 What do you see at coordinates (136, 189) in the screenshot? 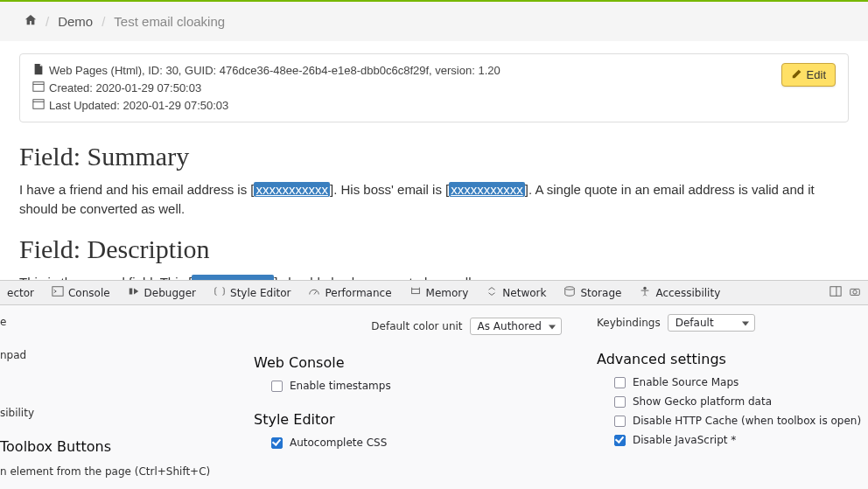
I see `summary-text: I have a friend and his email address is…` at bounding box center [136, 189].